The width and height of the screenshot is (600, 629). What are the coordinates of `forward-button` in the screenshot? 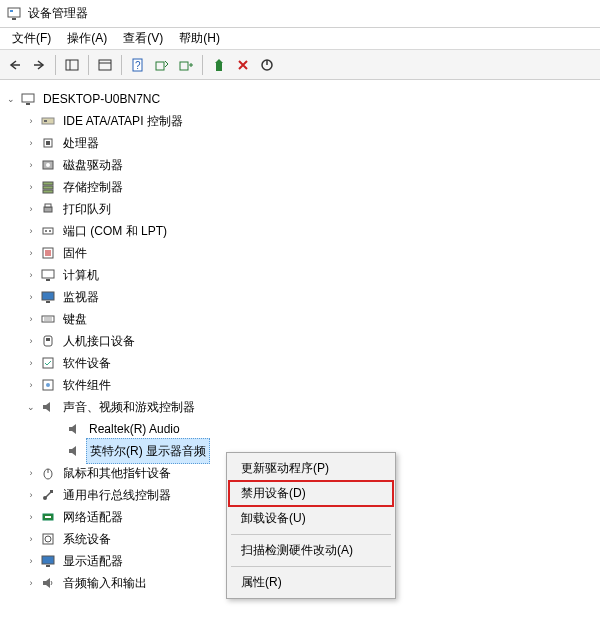 It's located at (39, 65).